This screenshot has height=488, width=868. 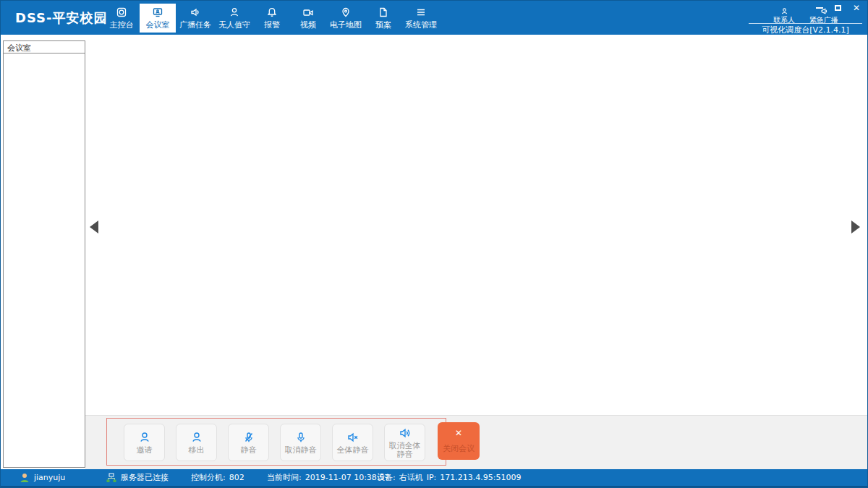 I want to click on header-bar: DSS-平安校园 主控台 会议室 广播任务, so click(x=434, y=17).